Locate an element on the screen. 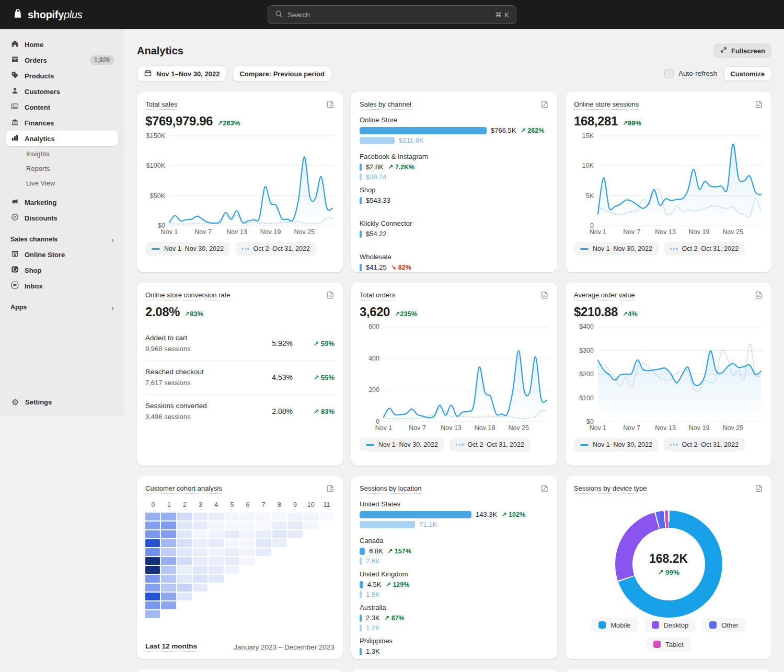 This screenshot has height=672, width=784. section-sales-channels: Sales channels › is located at coordinates (62, 239).